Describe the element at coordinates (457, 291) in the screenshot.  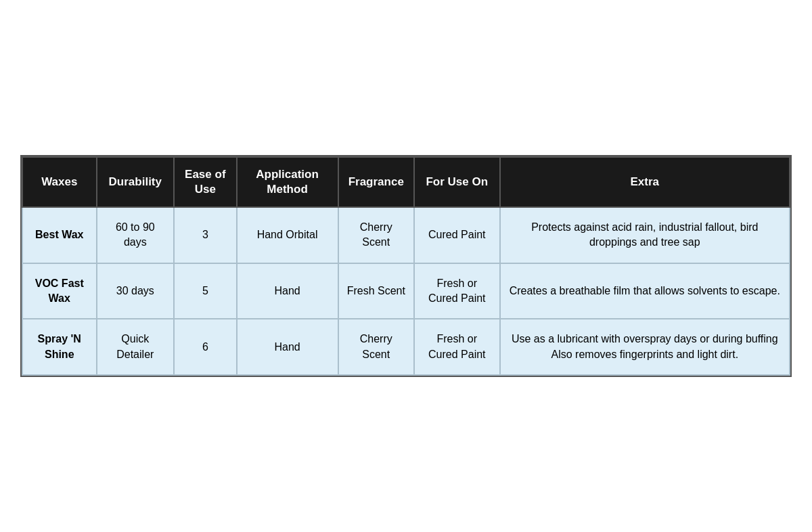
I see `for-use-on-2: Fresh or Cured Paint` at that location.